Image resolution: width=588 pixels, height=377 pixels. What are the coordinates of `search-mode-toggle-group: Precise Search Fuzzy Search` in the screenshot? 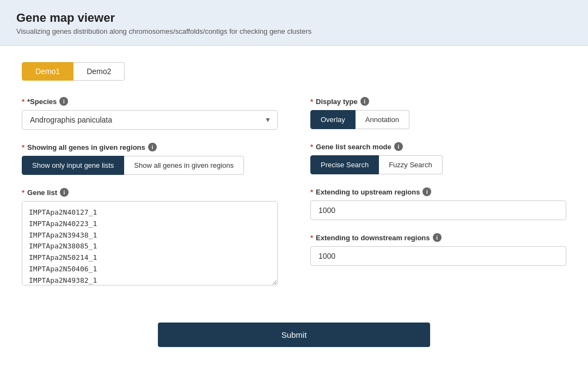 It's located at (438, 165).